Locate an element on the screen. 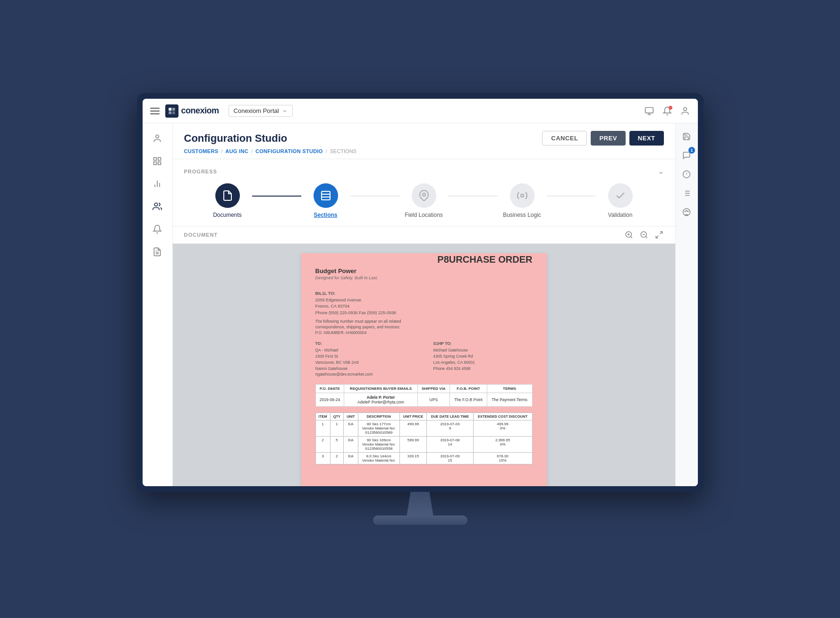 The height and width of the screenshot is (618, 840). breadcrumb-customers: CUSTOMERS is located at coordinates (201, 151).